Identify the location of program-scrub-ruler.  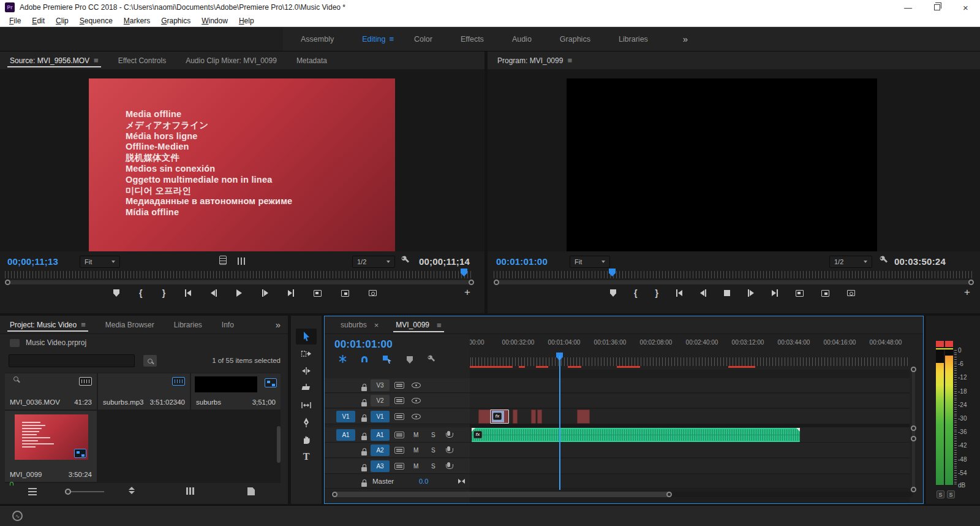
(734, 275).